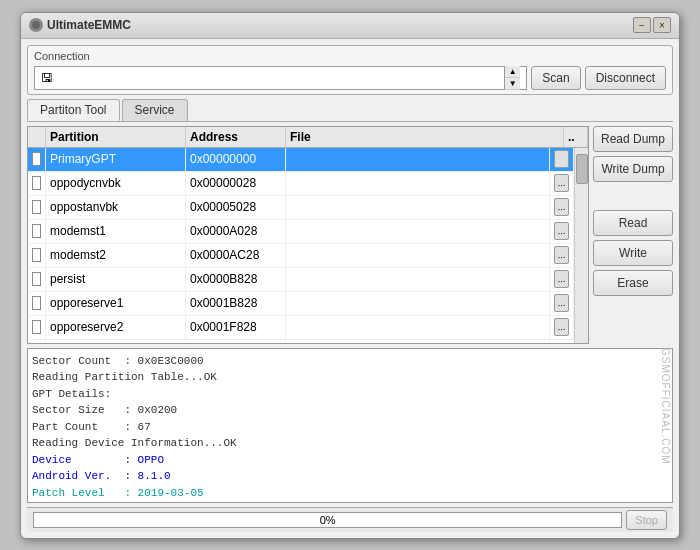  I want to click on minimize-button: −, so click(642, 25).